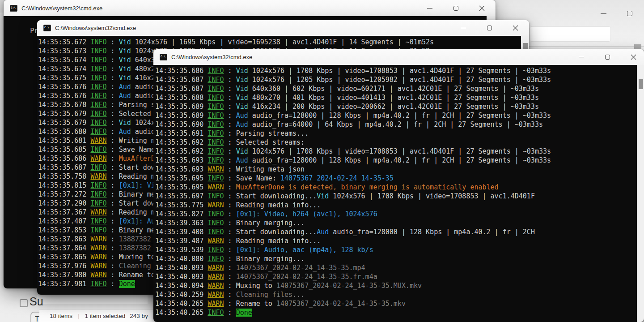 This screenshot has height=322, width=644. Describe the element at coordinates (97, 316) in the screenshot. I see `explorer-status-bar: 18 items | 1 item selected 243 by` at that location.